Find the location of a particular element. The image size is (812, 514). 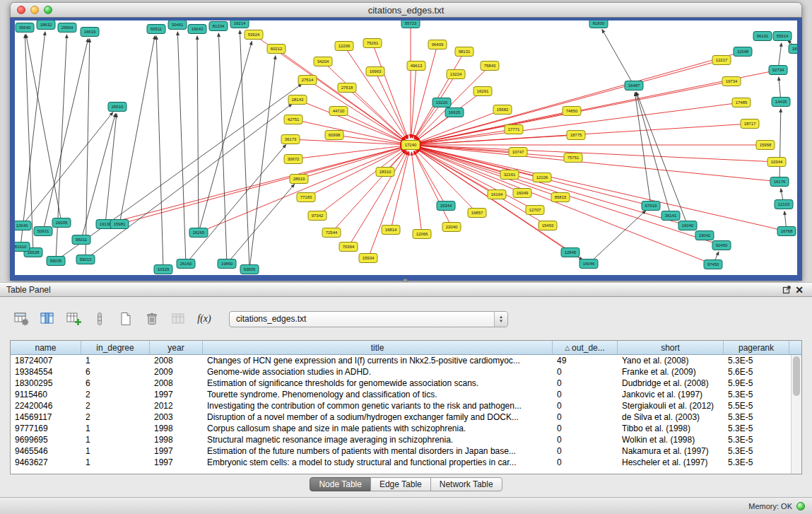

graph-node: 19860 is located at coordinates (227, 264).